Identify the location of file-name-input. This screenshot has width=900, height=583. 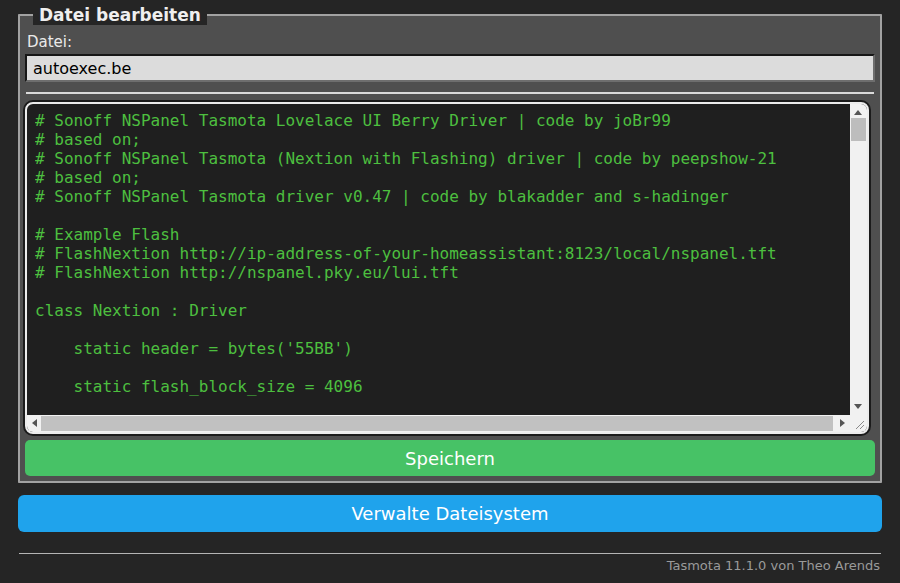
(450, 68).